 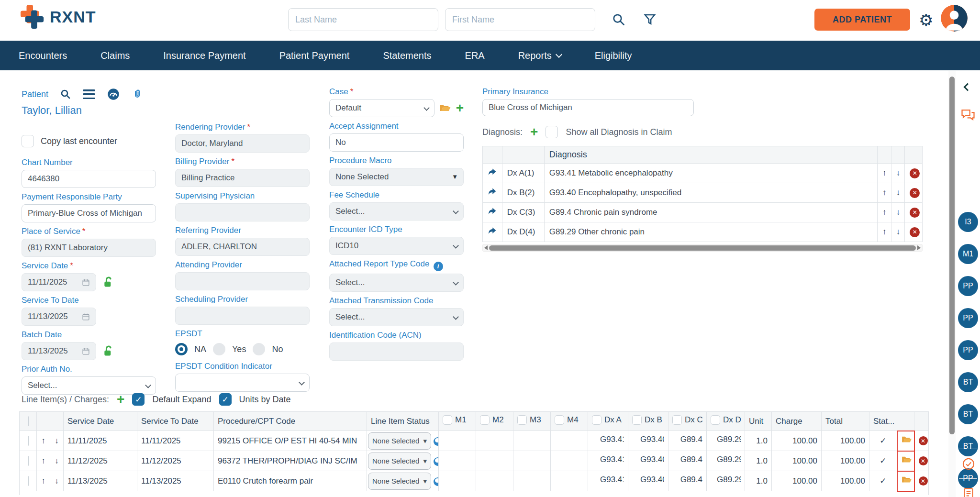 What do you see at coordinates (650, 20) in the screenshot?
I see `filter-icon` at bounding box center [650, 20].